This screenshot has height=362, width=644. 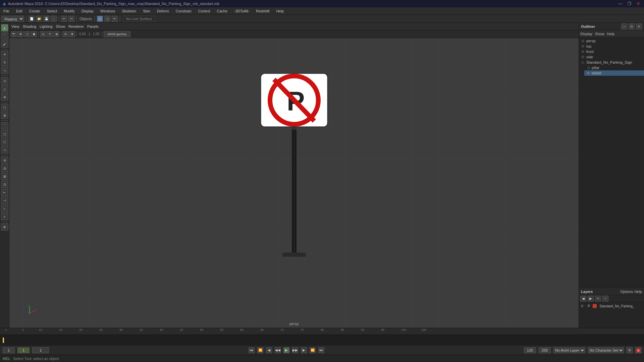 What do you see at coordinates (30, 26) in the screenshot?
I see `viewport-menu-shading: Shading` at bounding box center [30, 26].